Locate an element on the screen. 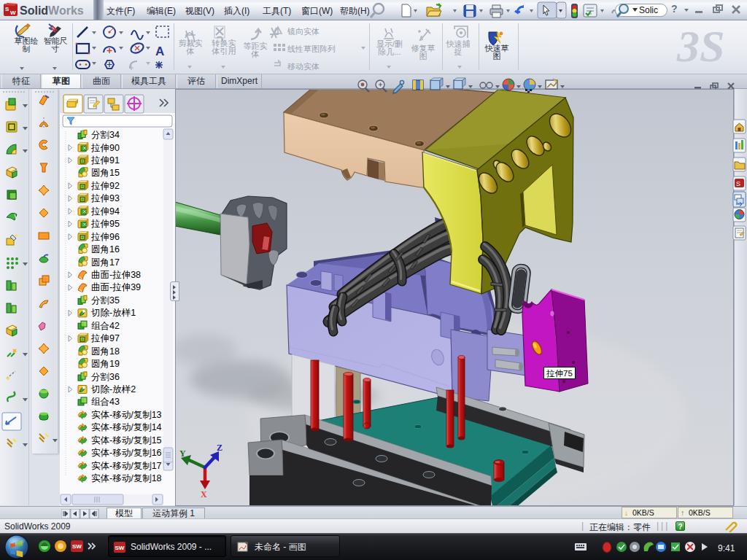  svg-text: 圆角17 is located at coordinates (105, 262).